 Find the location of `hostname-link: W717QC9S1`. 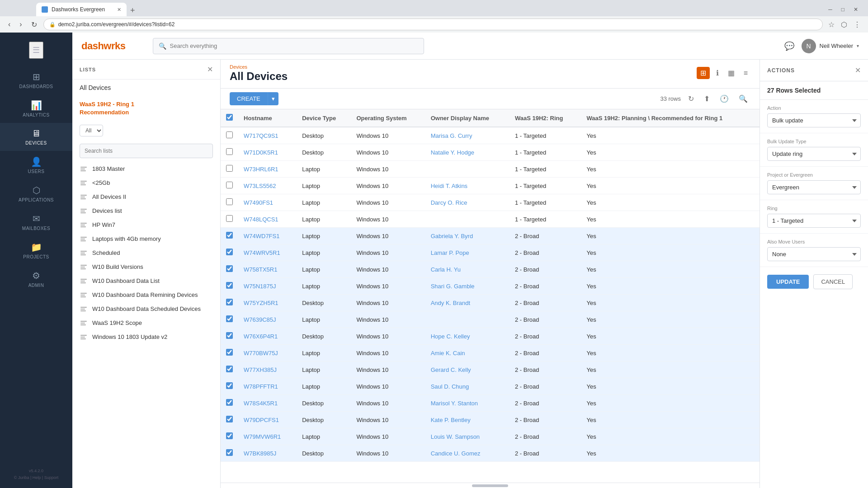

hostname-link: W717QC9S1 is located at coordinates (261, 136).